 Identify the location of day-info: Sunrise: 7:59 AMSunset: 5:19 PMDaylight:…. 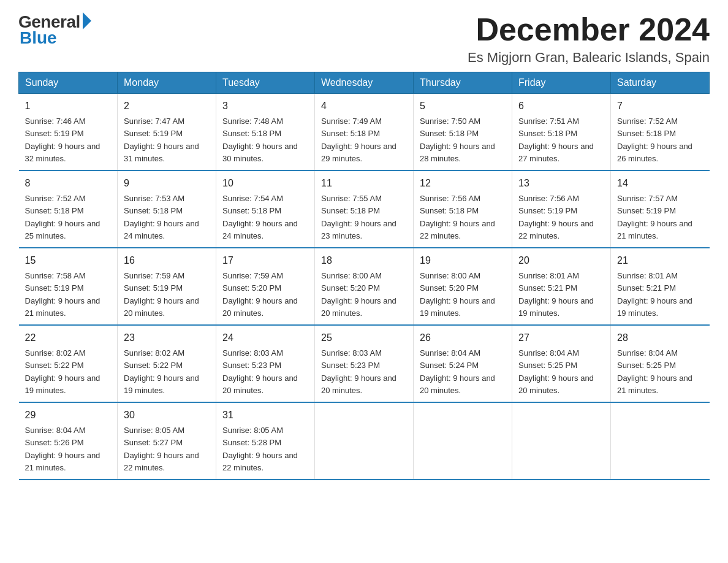
(162, 294).